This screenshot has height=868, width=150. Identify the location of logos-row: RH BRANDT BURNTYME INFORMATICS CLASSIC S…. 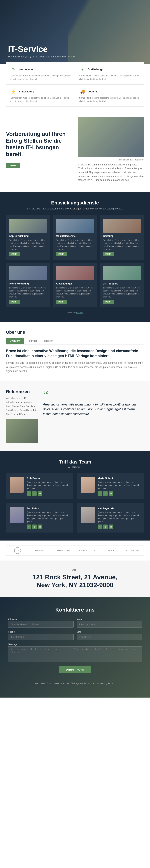
(75, 551).